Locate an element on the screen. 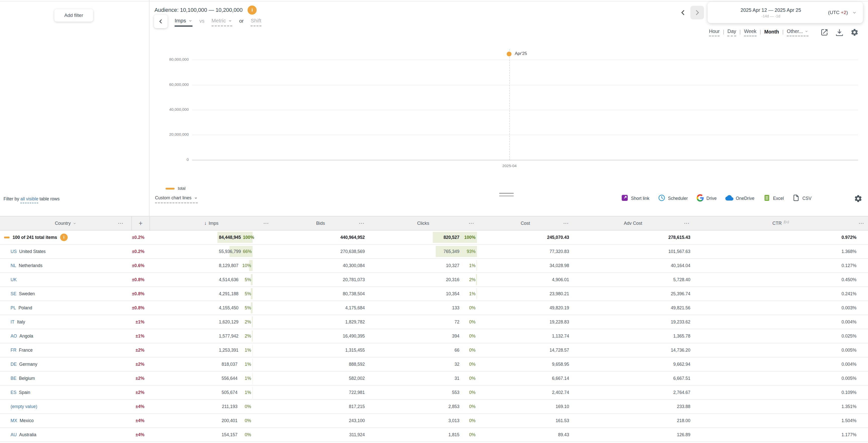  table-row: UK ±0.8% 4,514,6365% 20,781,073 20,3162%… is located at coordinates (434, 280).